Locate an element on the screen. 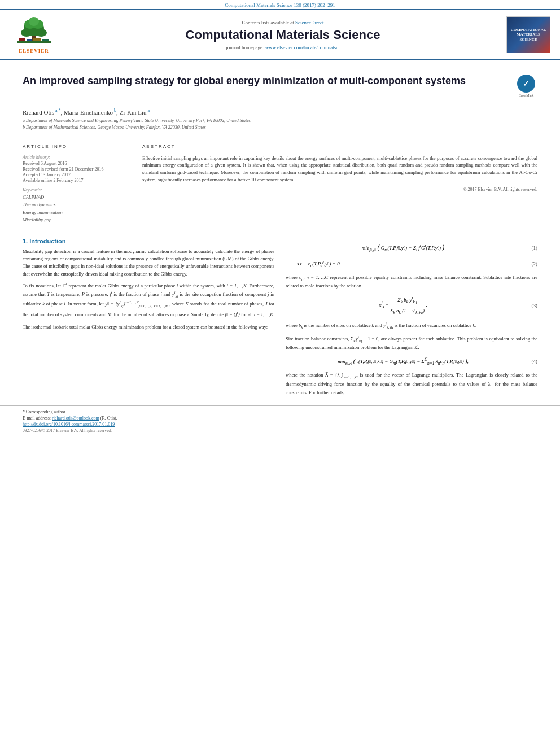  keyword-4: Miscibility gap is located at coordinates (76, 220).